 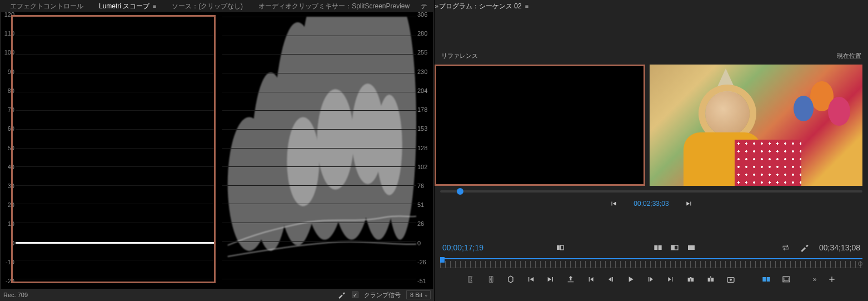 I want to click on go-to-in-icon, so click(x=613, y=204).